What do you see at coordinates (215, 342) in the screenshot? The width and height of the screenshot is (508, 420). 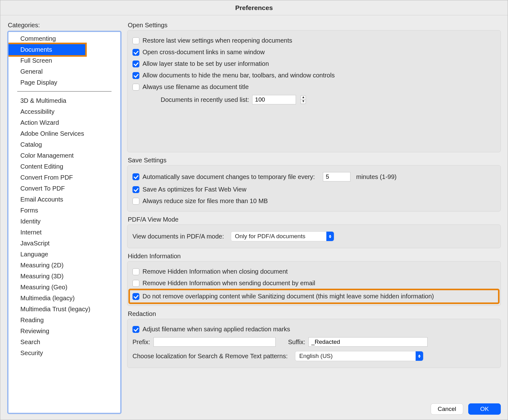 I see `prefix-input` at bounding box center [215, 342].